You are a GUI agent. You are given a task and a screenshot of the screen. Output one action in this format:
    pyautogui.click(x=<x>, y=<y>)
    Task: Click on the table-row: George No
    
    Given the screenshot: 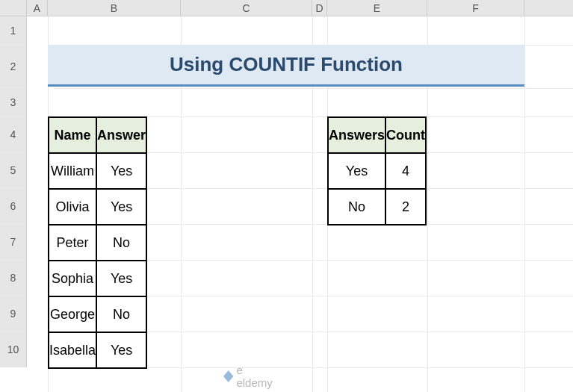 What is the action you would take?
    pyautogui.click(x=97, y=314)
    